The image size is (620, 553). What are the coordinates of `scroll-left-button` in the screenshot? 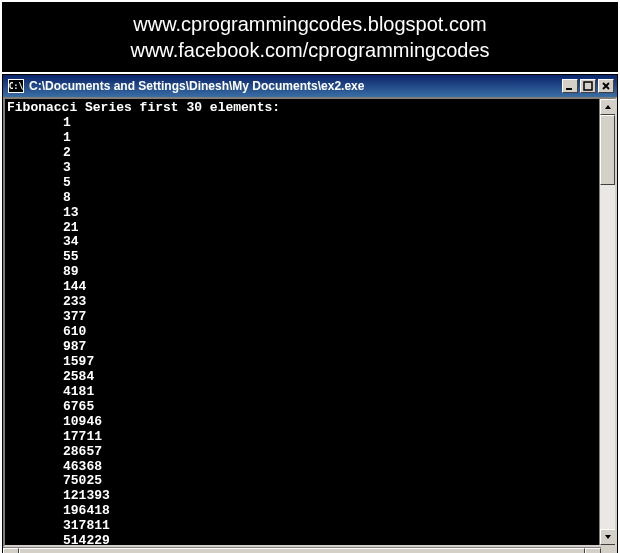 It's located at (11, 550).